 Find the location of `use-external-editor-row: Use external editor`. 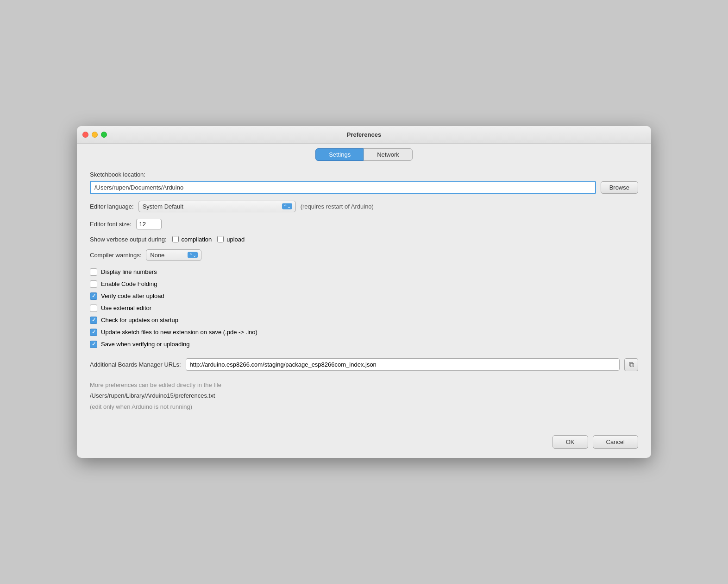

use-external-editor-row: Use external editor is located at coordinates (364, 308).